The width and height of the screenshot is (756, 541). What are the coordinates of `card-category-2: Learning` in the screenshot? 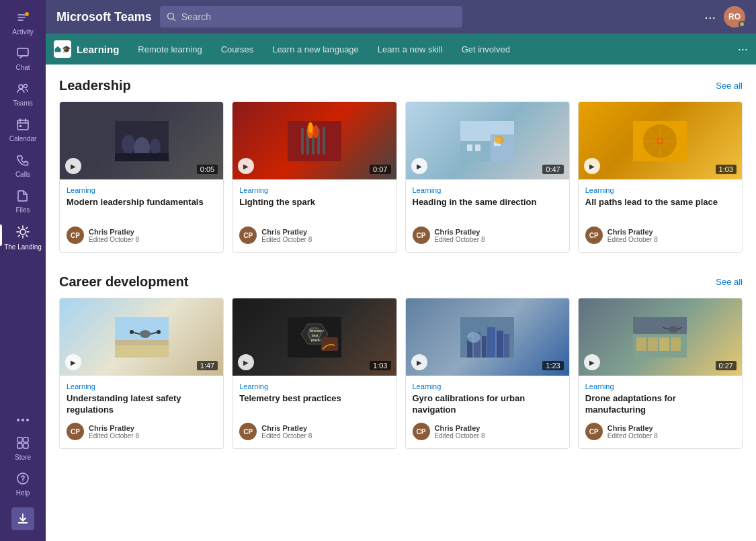 It's located at (314, 190).